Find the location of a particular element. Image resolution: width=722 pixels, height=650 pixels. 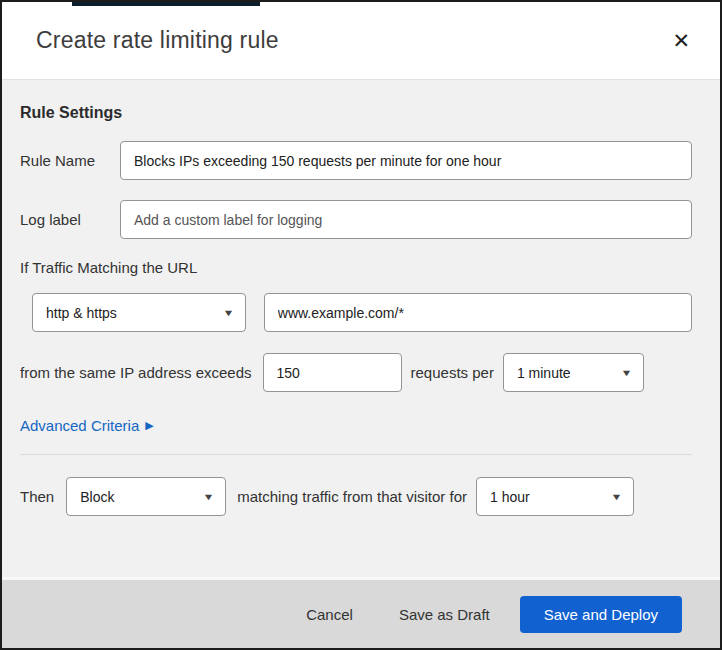

section-divider is located at coordinates (356, 454).